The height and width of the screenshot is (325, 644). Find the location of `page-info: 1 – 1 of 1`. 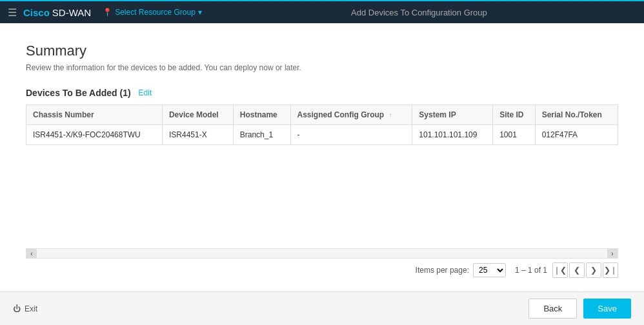

page-info: 1 – 1 of 1 is located at coordinates (531, 270).